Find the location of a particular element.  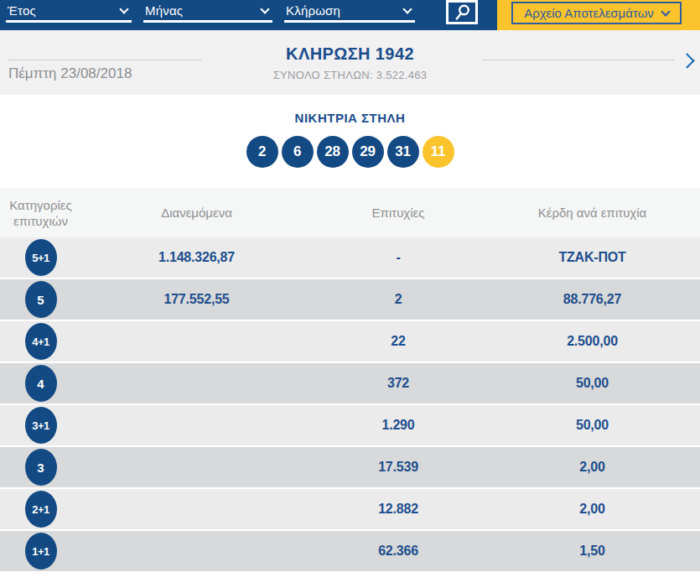

results-archive-label: Αρχείο Αποτελεσμάτων is located at coordinates (589, 13).